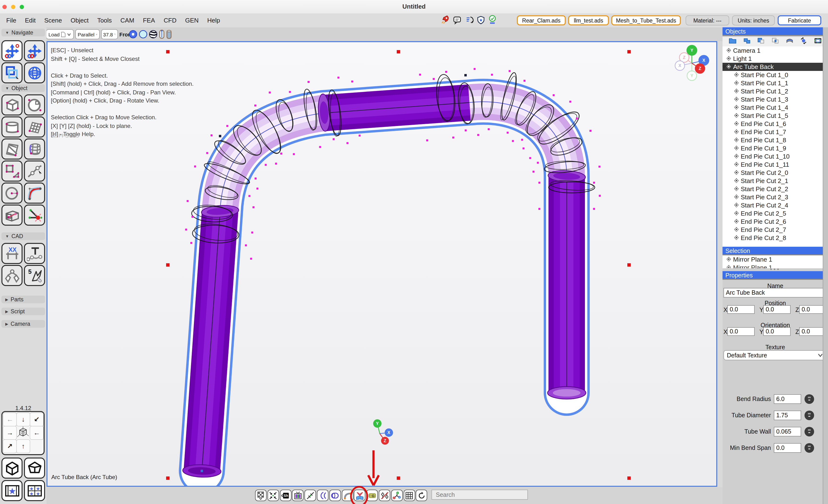 The height and width of the screenshot is (504, 828). Describe the element at coordinates (12, 491) in the screenshot. I see `tool-star-frame: ★` at that location.